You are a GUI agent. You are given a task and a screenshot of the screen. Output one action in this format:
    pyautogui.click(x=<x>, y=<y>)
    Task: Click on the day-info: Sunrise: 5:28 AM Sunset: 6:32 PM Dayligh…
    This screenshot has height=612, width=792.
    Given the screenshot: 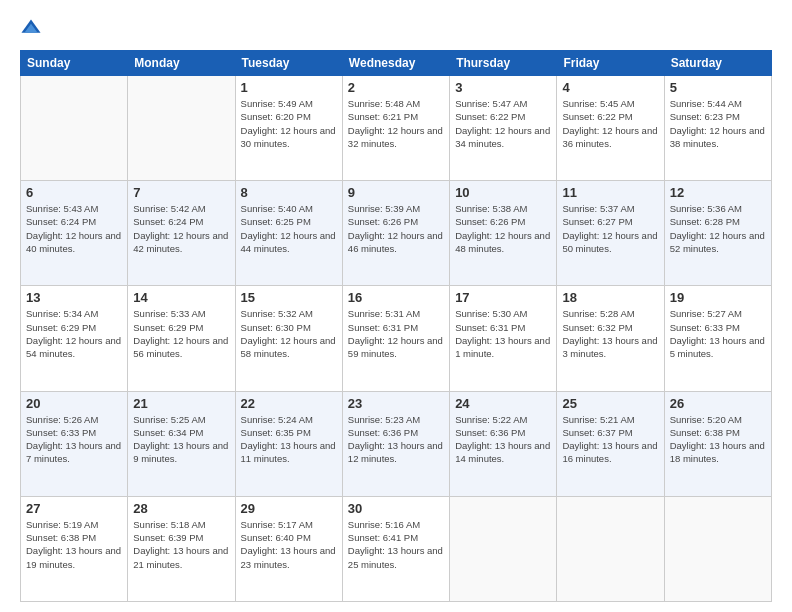 What is the action you would take?
    pyautogui.click(x=610, y=334)
    